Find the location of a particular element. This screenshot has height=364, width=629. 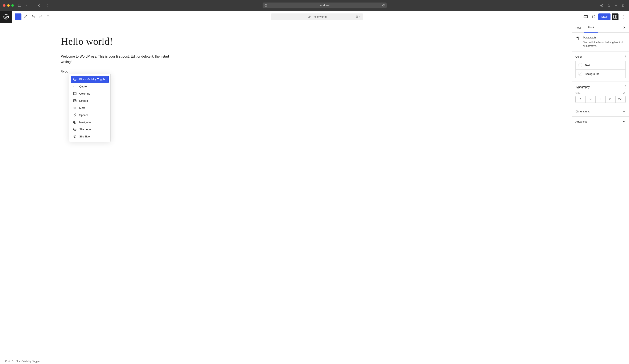

size-option-xxl: XXL is located at coordinates (621, 99).